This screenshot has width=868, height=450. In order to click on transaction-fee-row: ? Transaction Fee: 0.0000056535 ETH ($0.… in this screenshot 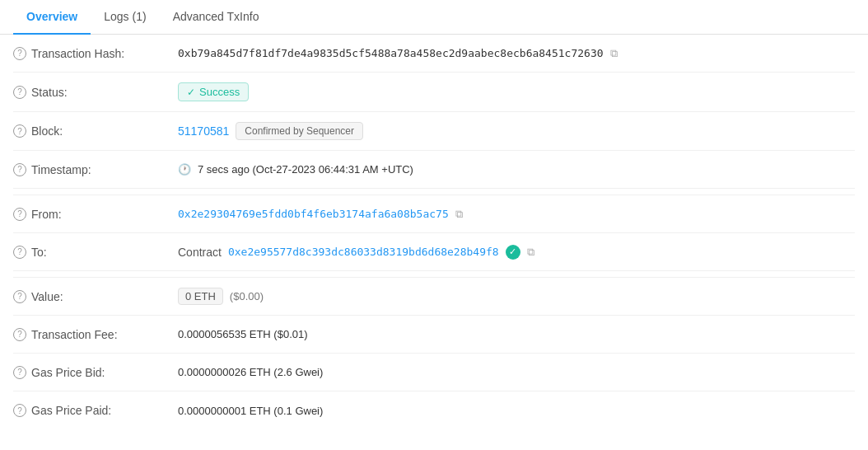, I will do `click(434, 335)`.